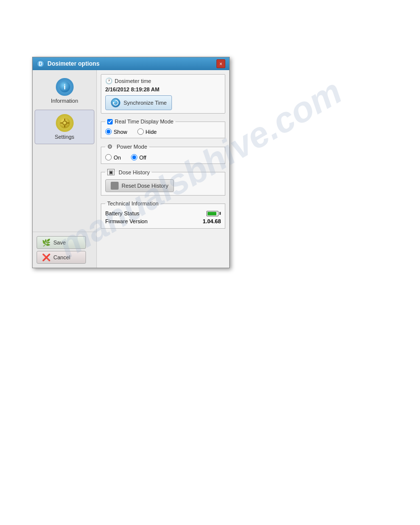  What do you see at coordinates (109, 131) in the screenshot?
I see `show-radio` at bounding box center [109, 131].